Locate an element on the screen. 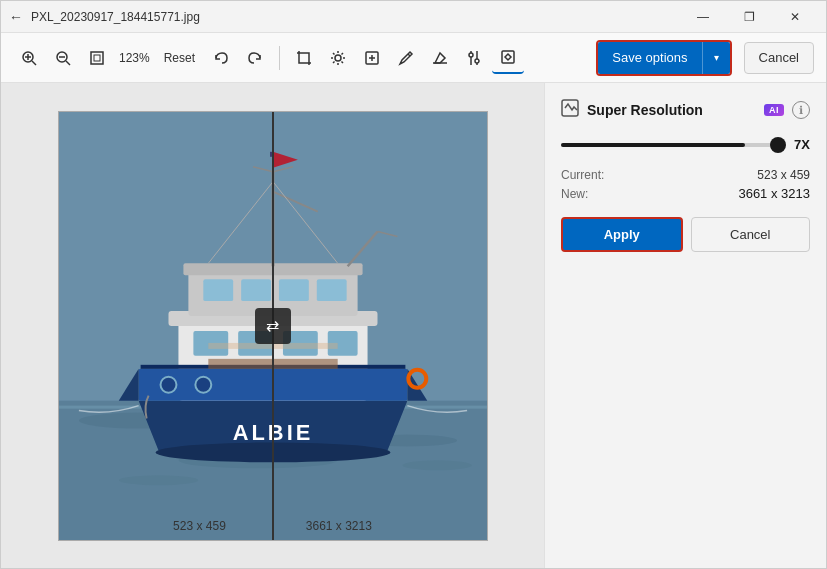 The width and height of the screenshot is (827, 569). new-label: New: is located at coordinates (574, 194).